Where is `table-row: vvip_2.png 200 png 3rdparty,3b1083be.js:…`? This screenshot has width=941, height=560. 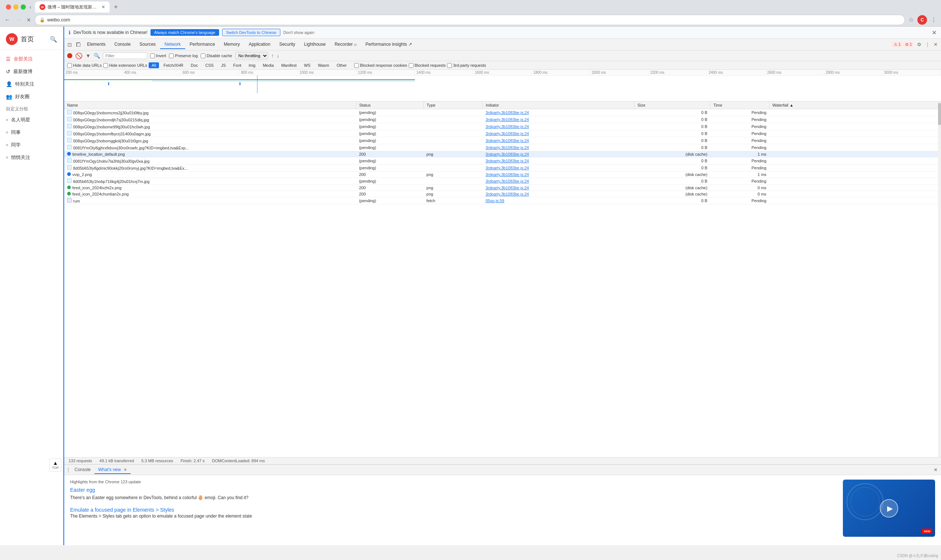
table-row: vvip_2.png 200 png 3rdparty,3b1083be.js:… is located at coordinates (501, 175).